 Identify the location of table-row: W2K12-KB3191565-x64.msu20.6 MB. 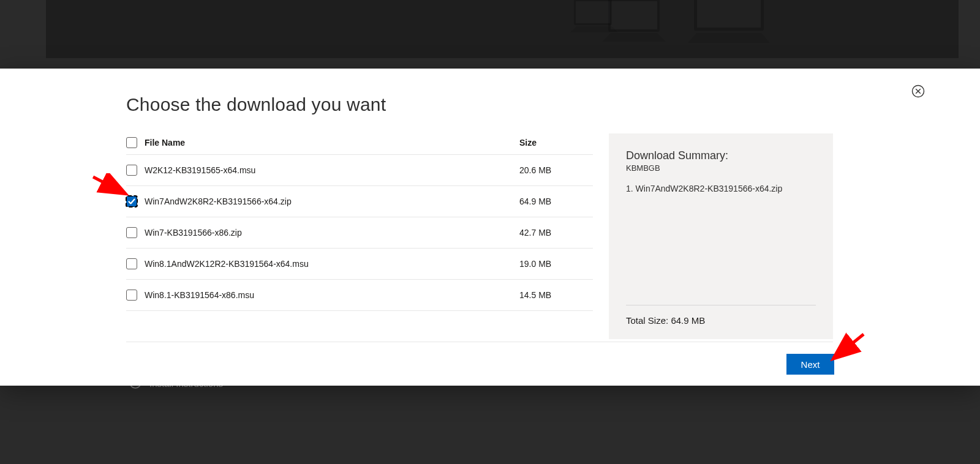
(360, 170).